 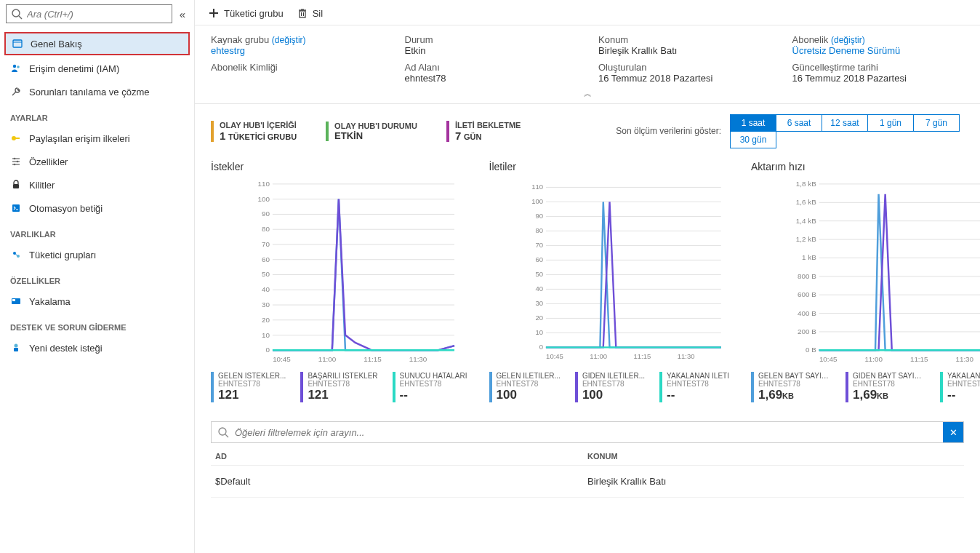 What do you see at coordinates (845, 123) in the screenshot?
I see `time-range-button: 12 saat` at bounding box center [845, 123].